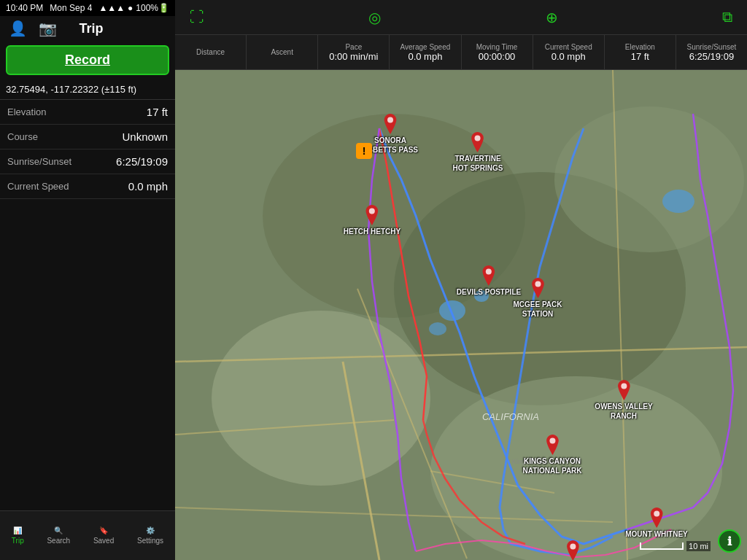 This screenshot has width=747, height=560. What do you see at coordinates (104, 541) in the screenshot?
I see `nav-label: Saved` at bounding box center [104, 541].